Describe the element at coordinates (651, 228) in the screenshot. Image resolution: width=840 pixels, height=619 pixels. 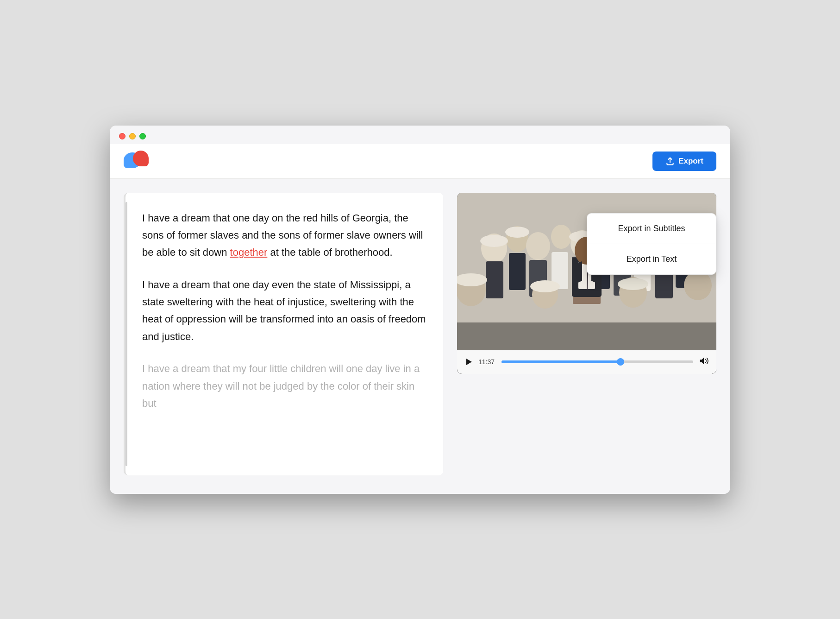
I see `export-subtitles-label: Export in Subtitles` at that location.